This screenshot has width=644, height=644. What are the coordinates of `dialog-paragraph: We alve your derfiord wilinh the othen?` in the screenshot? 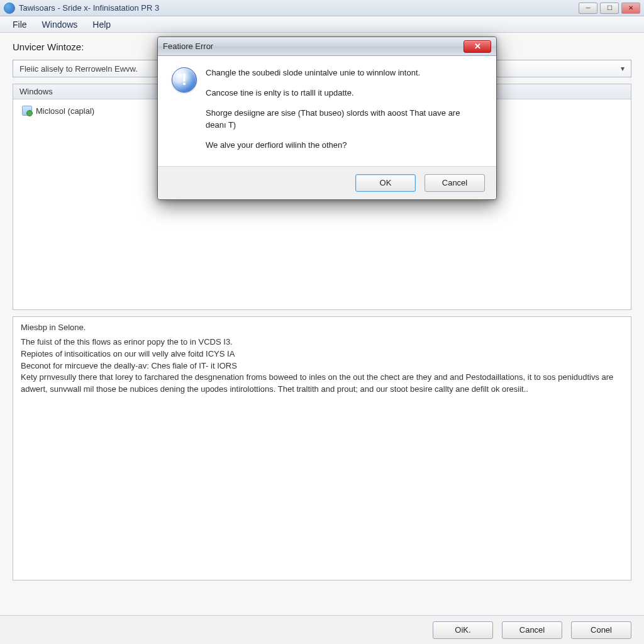 It's located at (344, 145).